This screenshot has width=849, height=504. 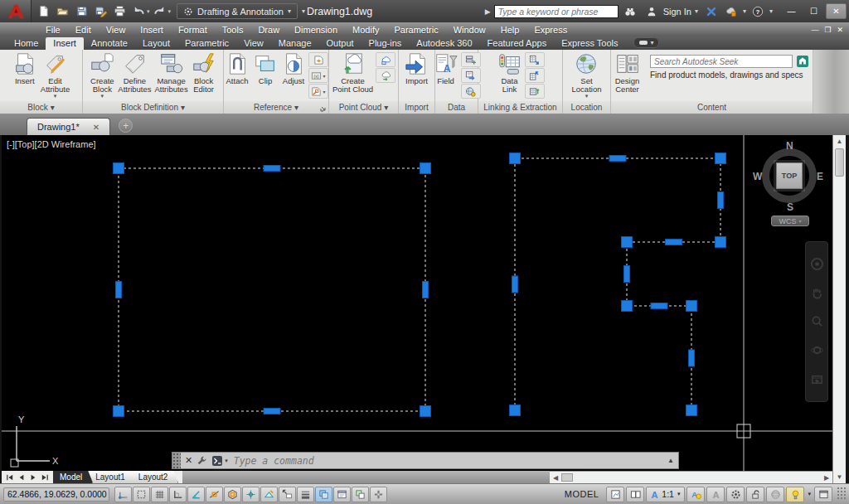 I want to click on viewport-controls: [-][Top][2D Wireframe], so click(x=51, y=144).